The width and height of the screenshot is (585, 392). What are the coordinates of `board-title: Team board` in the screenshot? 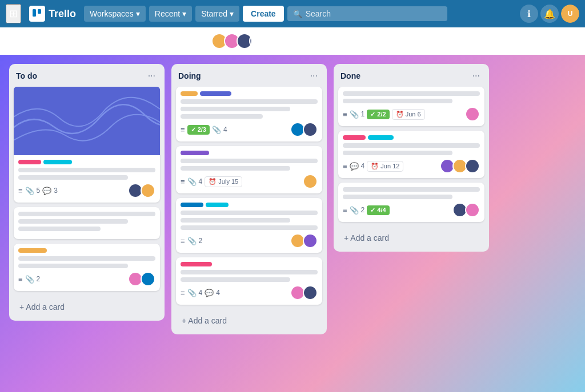 It's located at (105, 41).